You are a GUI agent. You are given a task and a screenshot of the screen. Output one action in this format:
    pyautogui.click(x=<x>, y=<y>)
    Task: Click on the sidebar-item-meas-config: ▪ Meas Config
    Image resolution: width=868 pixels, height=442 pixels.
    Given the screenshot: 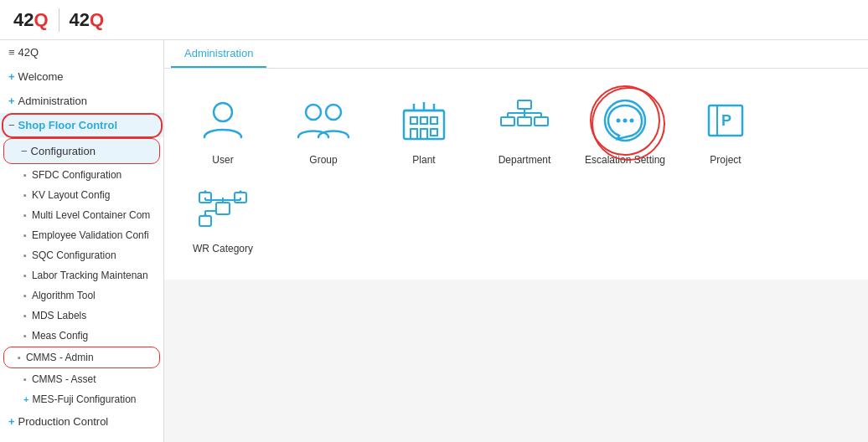 What is the action you would take?
    pyautogui.click(x=82, y=336)
    